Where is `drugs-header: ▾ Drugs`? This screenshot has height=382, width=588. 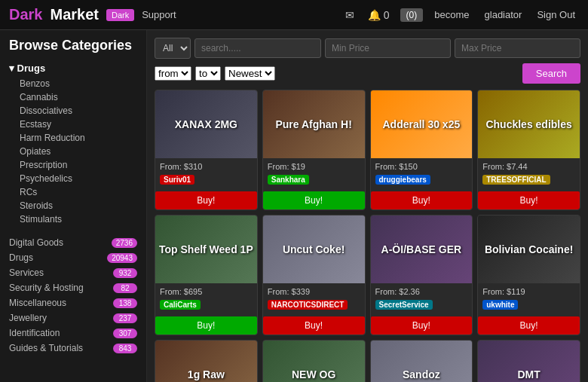
drugs-header: ▾ Drugs is located at coordinates (73, 68).